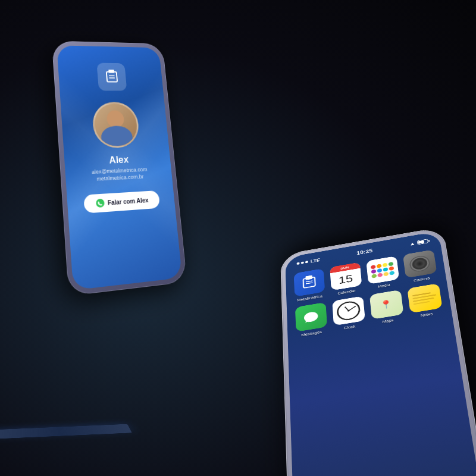 The image size is (476, 476). What do you see at coordinates (120, 178) in the screenshot?
I see `contact-email2: metalmetrica.com.br` at bounding box center [120, 178].